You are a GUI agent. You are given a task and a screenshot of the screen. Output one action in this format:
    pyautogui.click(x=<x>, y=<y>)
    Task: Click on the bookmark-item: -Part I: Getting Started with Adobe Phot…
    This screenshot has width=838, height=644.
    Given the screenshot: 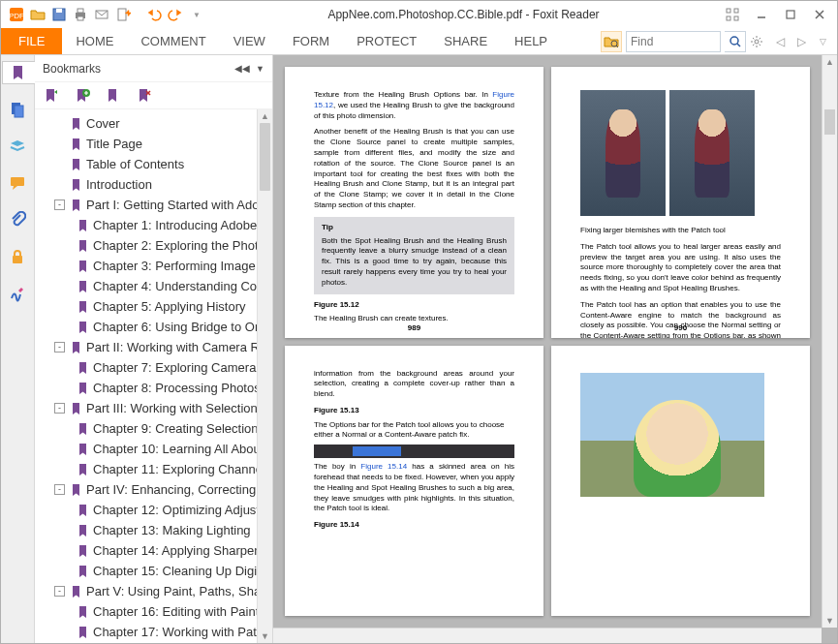 What is the action you would take?
    pyautogui.click(x=153, y=205)
    